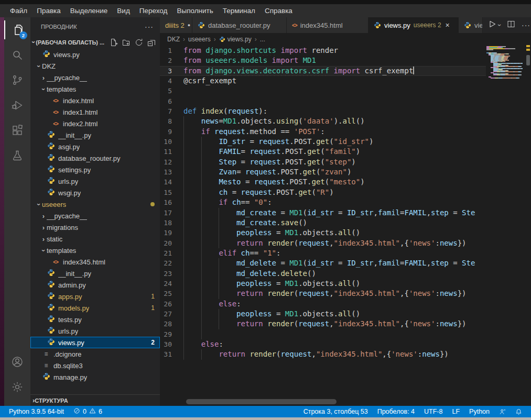 The height and width of the screenshot is (420, 531). I want to click on tree-item-useeers: ›useeers, so click(95, 204).